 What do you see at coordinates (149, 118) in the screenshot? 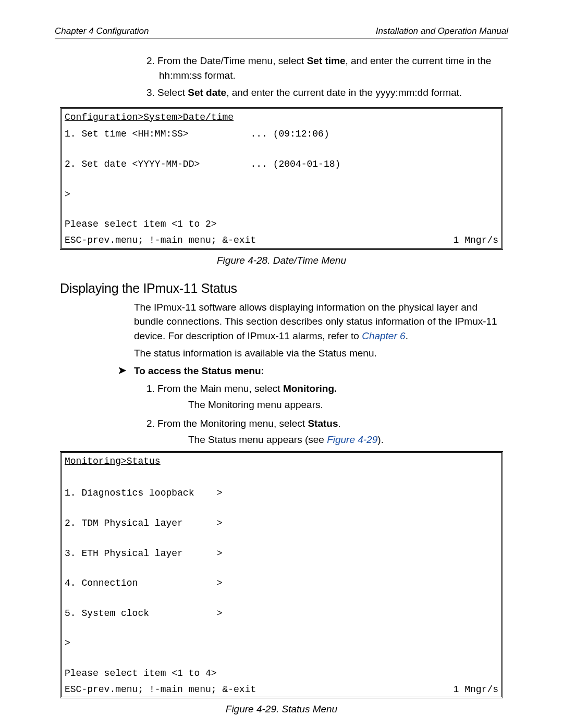
I see `terminal-breadcrumb: Configuration>System>Date/time` at bounding box center [149, 118].